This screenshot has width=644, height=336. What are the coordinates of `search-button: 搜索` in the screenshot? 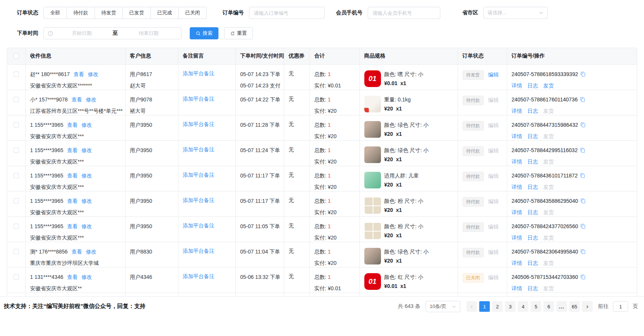 It's located at (204, 33).